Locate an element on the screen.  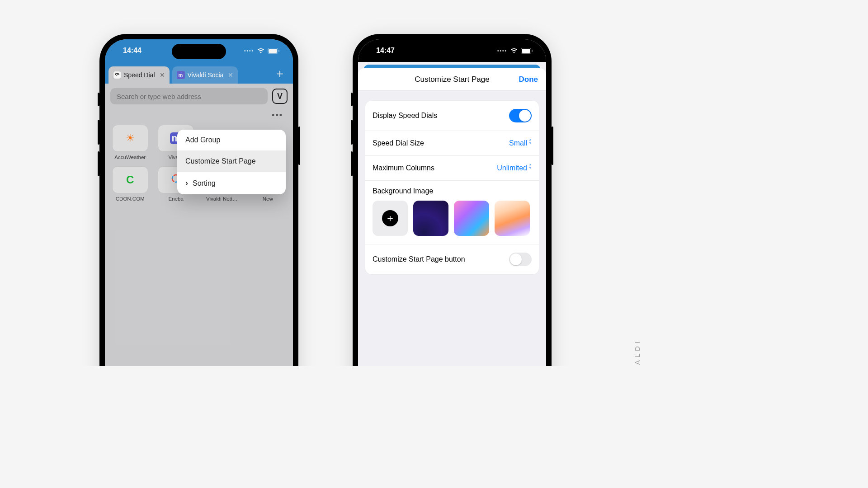
tab-inactive: m Vivaldi Socia ✕ is located at coordinates (205, 75).